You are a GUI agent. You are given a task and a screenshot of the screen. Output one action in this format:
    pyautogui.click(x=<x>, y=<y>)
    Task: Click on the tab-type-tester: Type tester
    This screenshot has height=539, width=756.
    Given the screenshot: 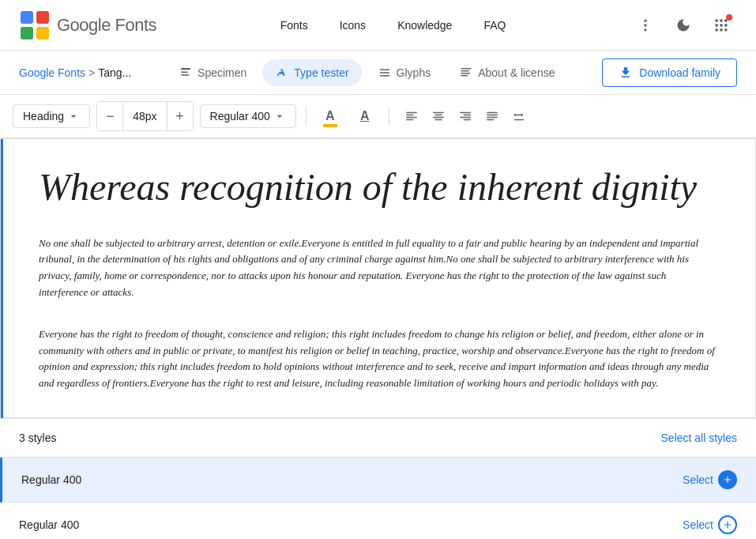 What is the action you would take?
    pyautogui.click(x=311, y=73)
    